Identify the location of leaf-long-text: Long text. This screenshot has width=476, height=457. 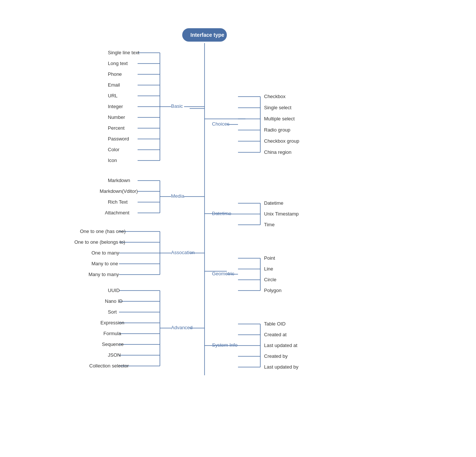
(118, 63).